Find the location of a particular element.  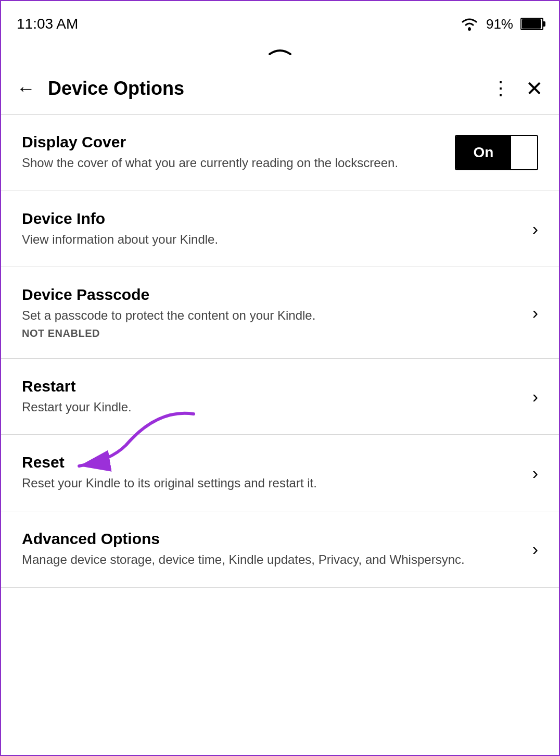

advanced-options-item: Advanced Options Manage device storage, … is located at coordinates (280, 550).